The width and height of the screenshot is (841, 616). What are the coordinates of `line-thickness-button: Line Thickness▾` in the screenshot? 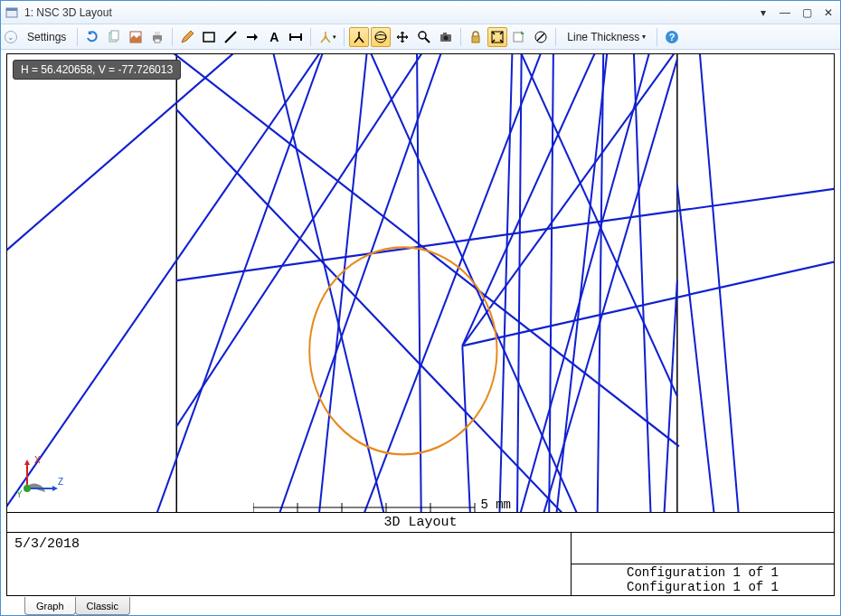 It's located at (606, 37).